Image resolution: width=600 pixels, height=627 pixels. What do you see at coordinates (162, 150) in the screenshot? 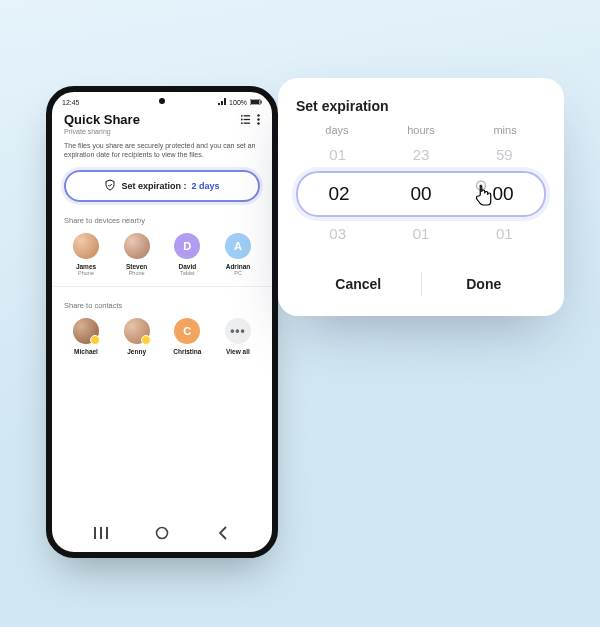
I see `page-description: The files you share are securely protect…` at bounding box center [162, 150].